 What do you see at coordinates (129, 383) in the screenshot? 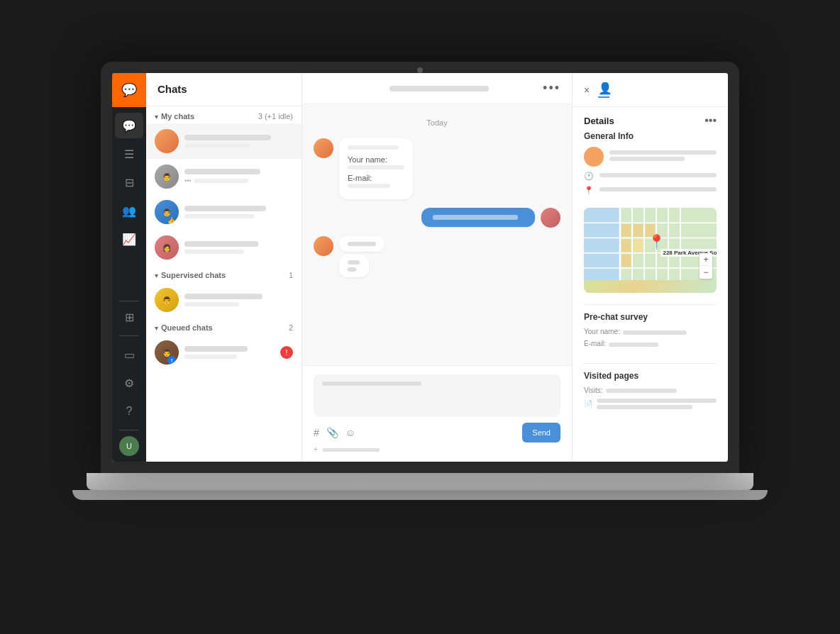
I see `sidebar-bottom: ⊞ ▭ ⚙ ? U` at bounding box center [129, 383].